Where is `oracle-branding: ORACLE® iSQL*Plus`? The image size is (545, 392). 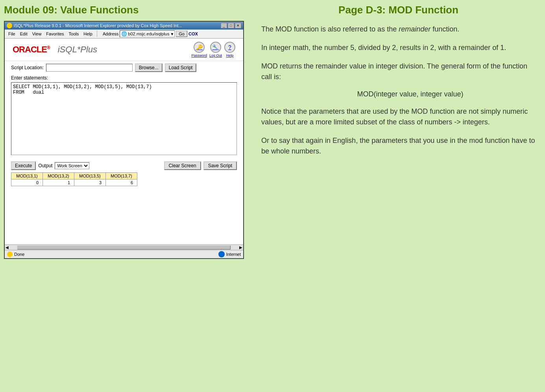 oracle-branding: ORACLE® iSQL*Plus is located at coordinates (55, 50).